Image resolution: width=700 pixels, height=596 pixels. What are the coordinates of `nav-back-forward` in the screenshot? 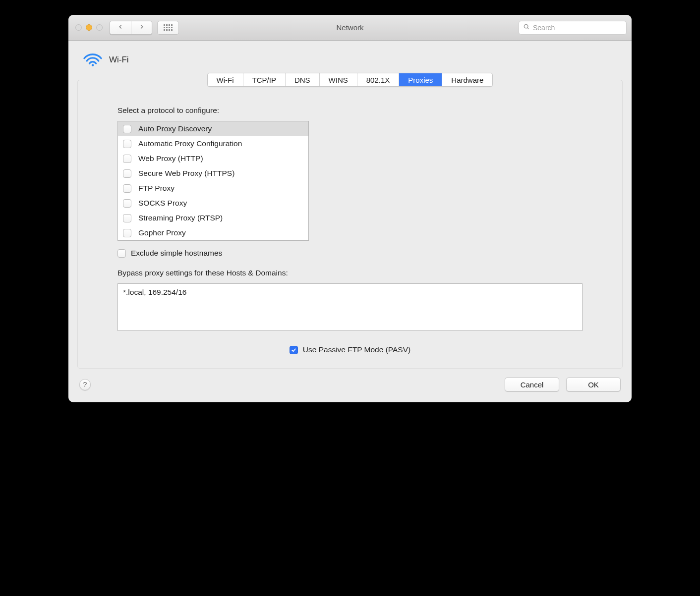 It's located at (131, 28).